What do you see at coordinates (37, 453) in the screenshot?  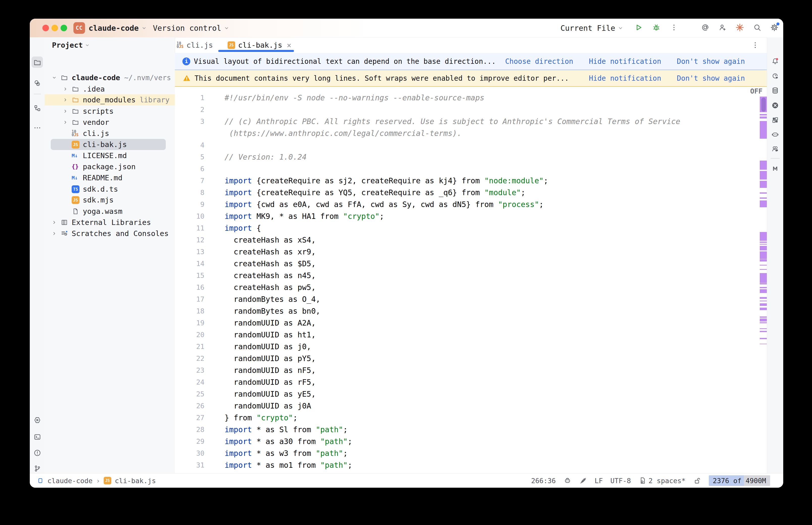 I see `tool-button-problems` at bounding box center [37, 453].